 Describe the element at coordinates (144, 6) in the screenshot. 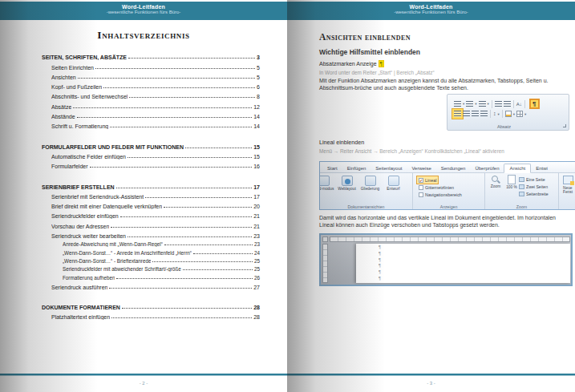

I see `header-title: Word-Leitfaden` at that location.